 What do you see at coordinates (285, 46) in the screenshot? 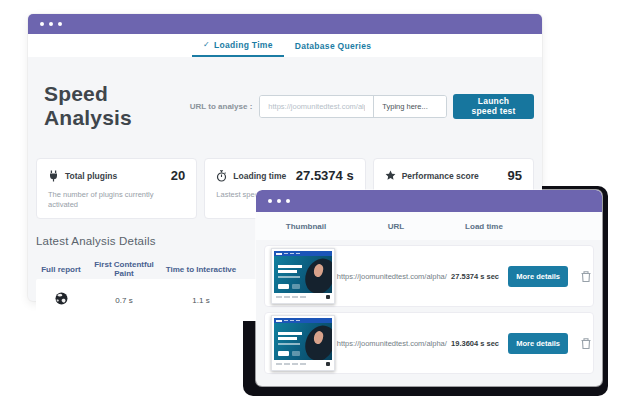
I see `tab-bar: ✓ Loading Time Database Queries` at bounding box center [285, 46].